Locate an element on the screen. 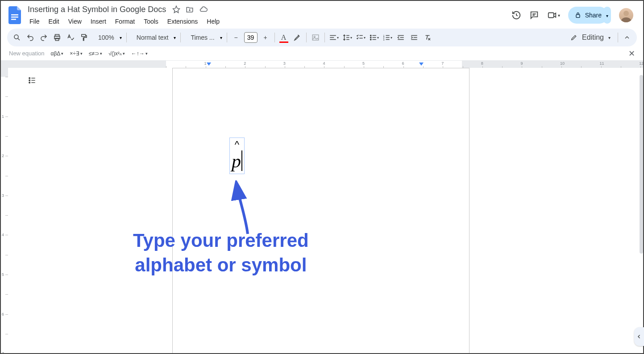  decrease-indent-icon is located at coordinates (401, 37).